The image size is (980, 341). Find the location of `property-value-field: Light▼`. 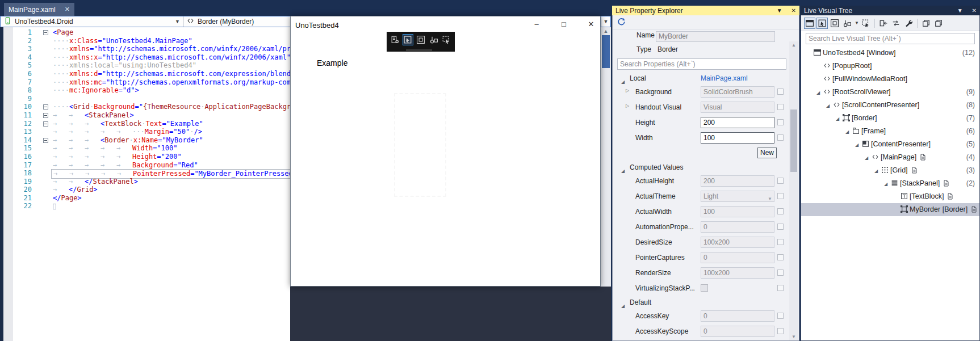

property-value-field: Light▼ is located at coordinates (738, 196).